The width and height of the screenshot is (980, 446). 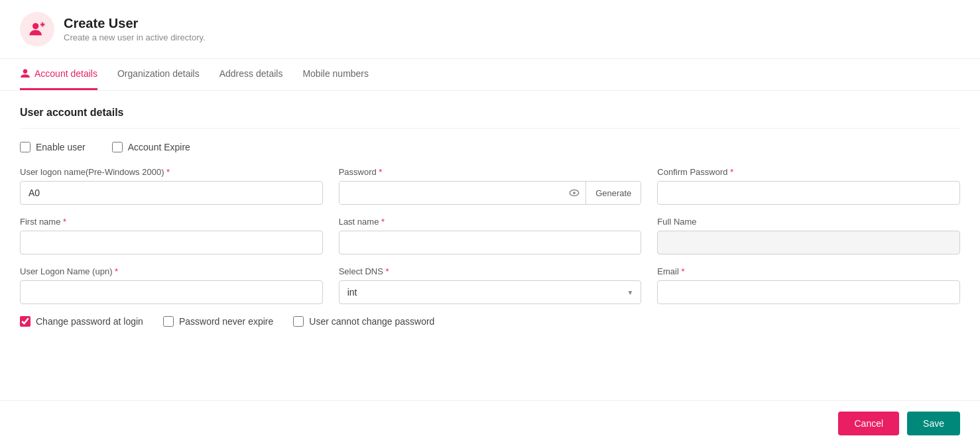 What do you see at coordinates (809, 285) in the screenshot?
I see `email-group: Email *` at bounding box center [809, 285].